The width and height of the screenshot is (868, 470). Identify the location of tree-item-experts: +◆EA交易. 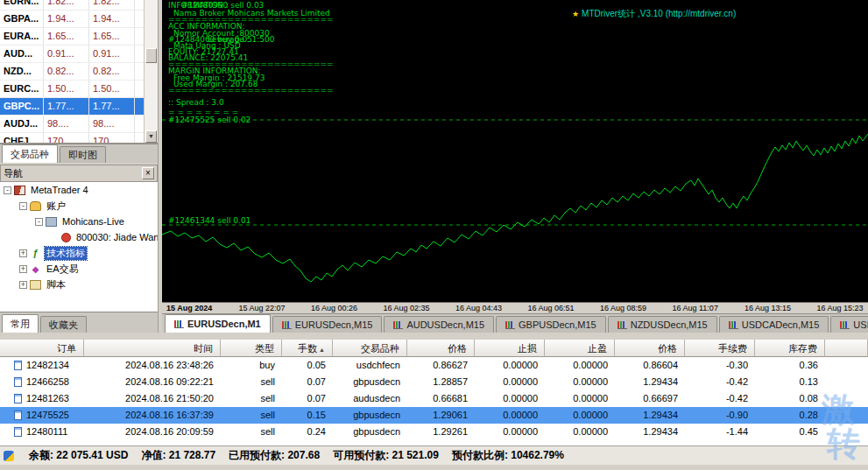
(79, 269).